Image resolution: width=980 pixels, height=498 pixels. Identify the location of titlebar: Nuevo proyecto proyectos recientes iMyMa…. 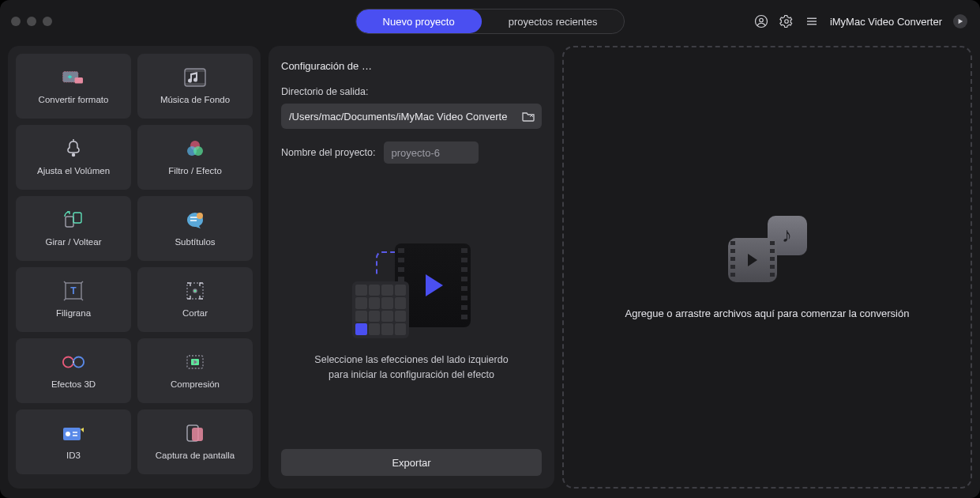
(490, 21).